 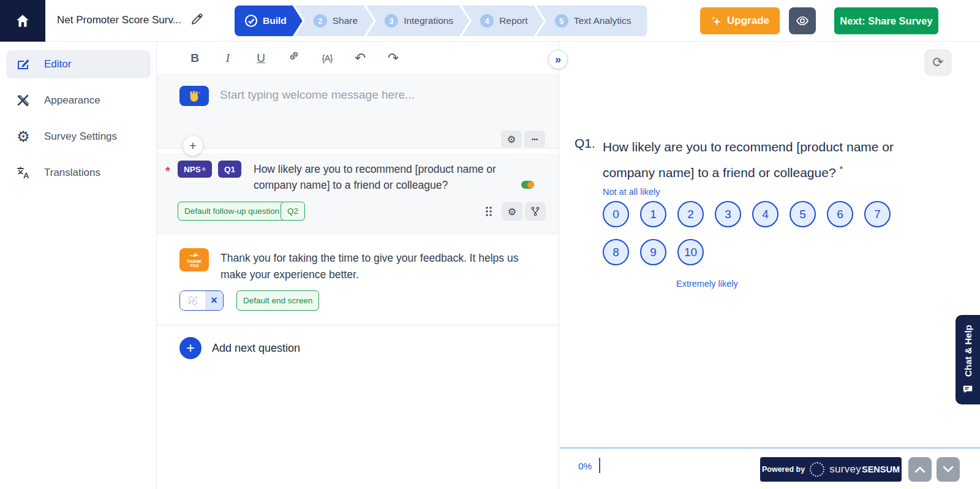 I want to click on thank-you-icon-text: YOU, so click(x=194, y=266).